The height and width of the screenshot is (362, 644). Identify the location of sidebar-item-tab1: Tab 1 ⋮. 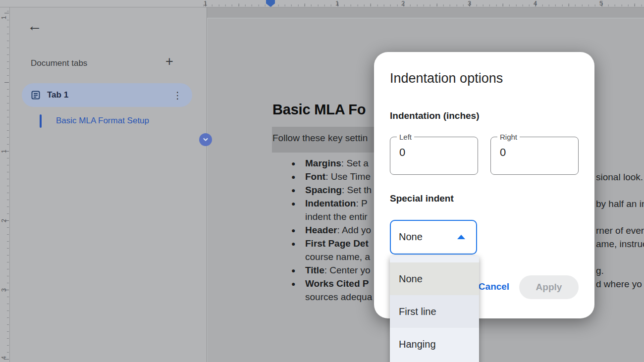
(107, 95).